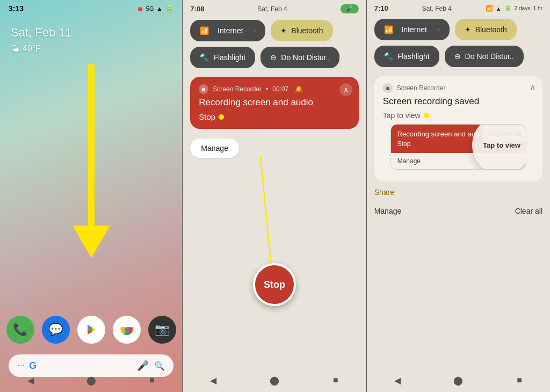  Describe the element at coordinates (159, 9) in the screenshot. I see `signal-icon: ▲` at that location.